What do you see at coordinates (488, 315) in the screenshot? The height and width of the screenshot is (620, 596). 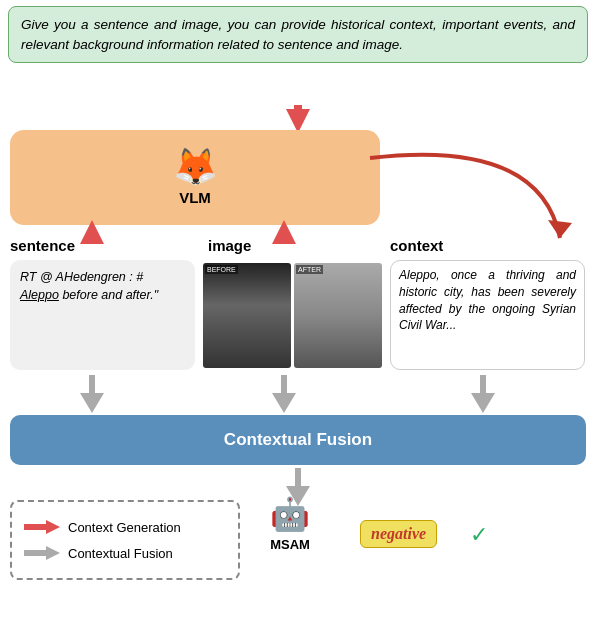 I see `context-text-box: Aleppo, once a thriving and historic cit…` at bounding box center [488, 315].